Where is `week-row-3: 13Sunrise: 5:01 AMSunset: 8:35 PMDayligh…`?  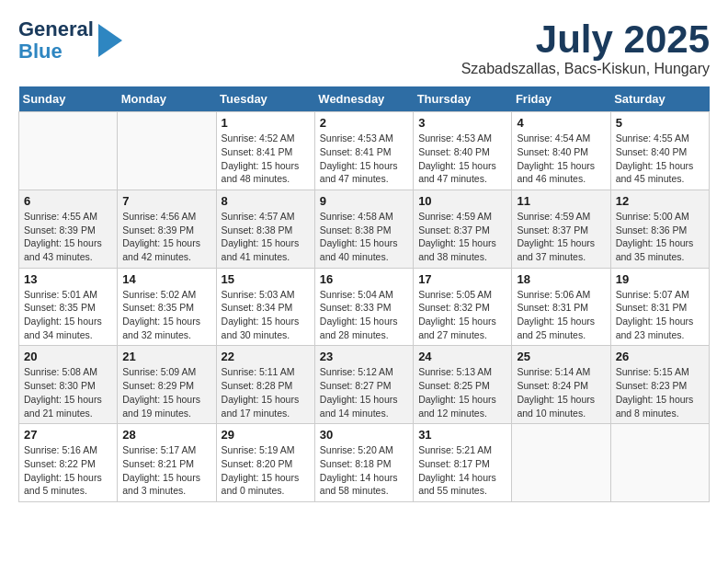
week-row-3: 13Sunrise: 5:01 AMSunset: 8:35 PMDayligh… is located at coordinates (364, 307).